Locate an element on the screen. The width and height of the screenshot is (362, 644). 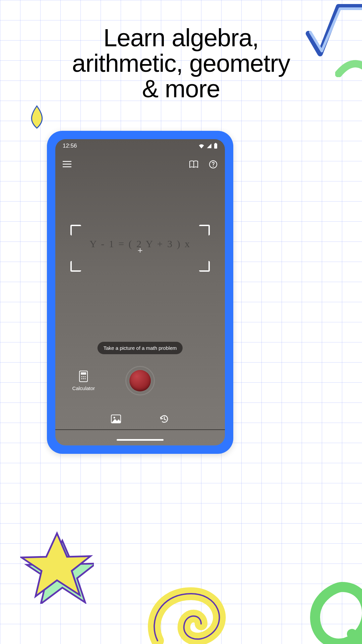
bottom-row is located at coordinates (140, 419).